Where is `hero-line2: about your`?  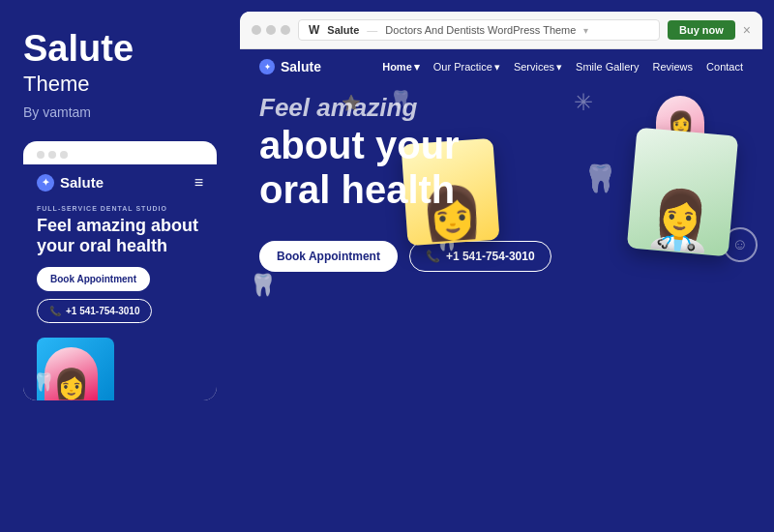
hero-line2: about your is located at coordinates (414, 145).